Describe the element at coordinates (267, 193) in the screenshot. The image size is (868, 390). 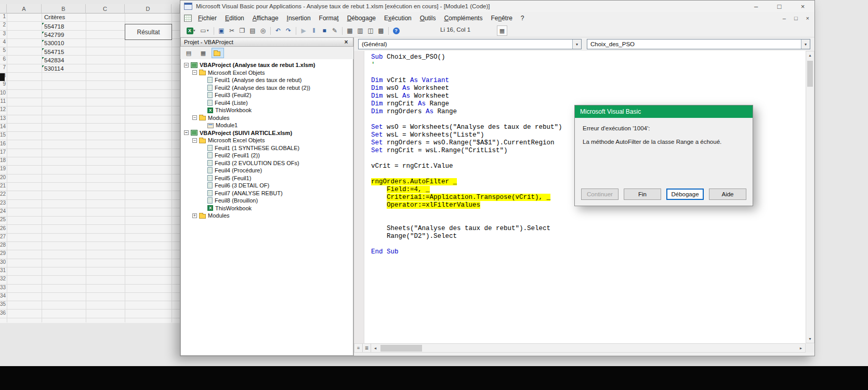
I see `tree-item: Feuil7 (ANALYSE REBUT)` at that location.